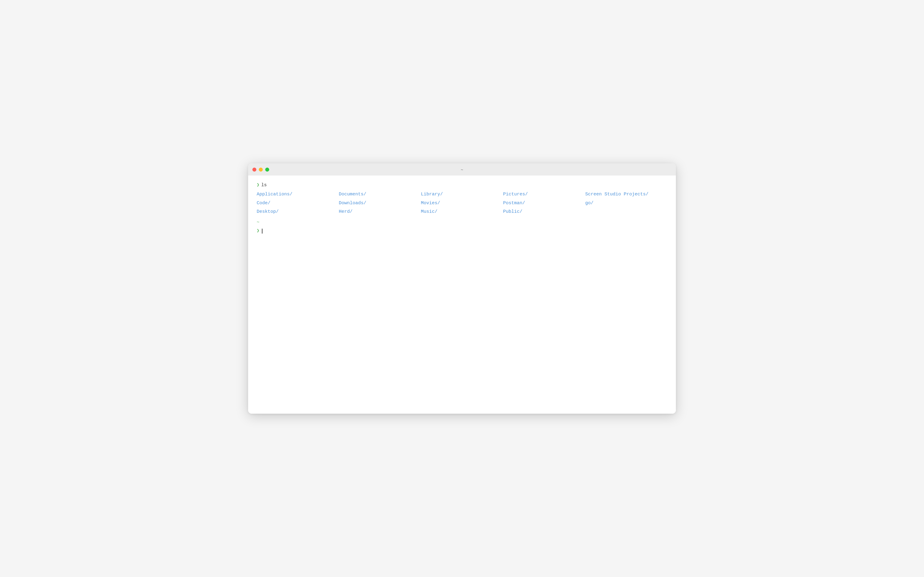  I want to click on directory-item: Screen Studio Projects/, so click(626, 195).